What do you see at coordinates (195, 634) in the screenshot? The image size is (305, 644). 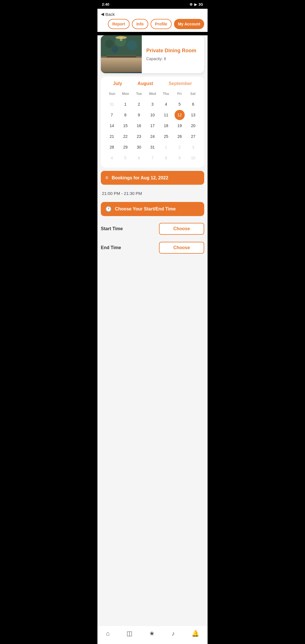 I see `bottom-nav-notifications: 🔔` at bounding box center [195, 634].